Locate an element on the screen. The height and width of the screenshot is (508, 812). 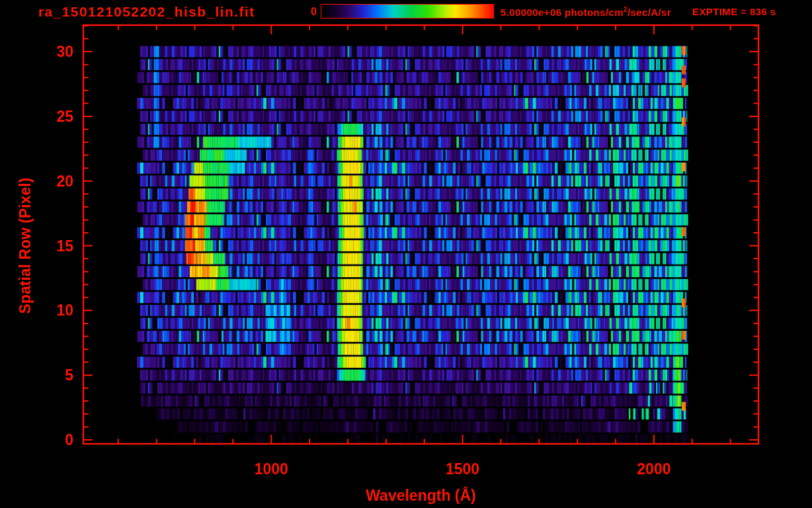
exptime-label: EXPTIME = 836 s is located at coordinates (734, 12).